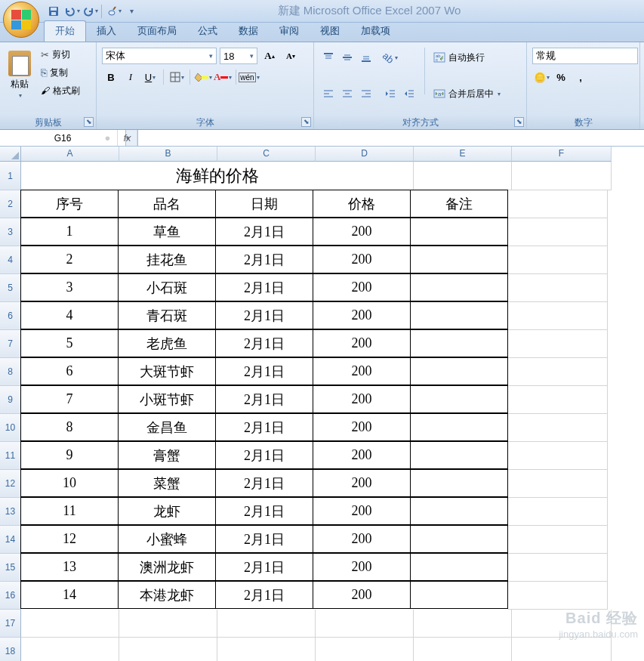 The image size is (644, 661). Describe the element at coordinates (167, 343) in the screenshot. I see `table-cell: 老虎鱼` at that location.